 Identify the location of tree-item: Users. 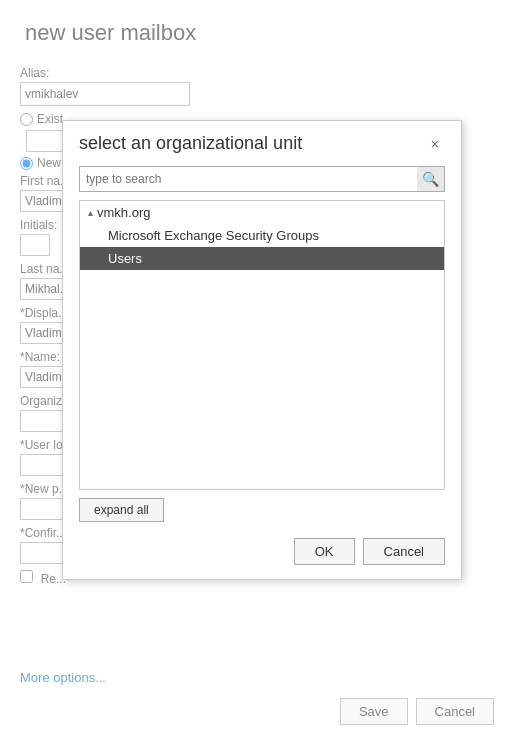
(262, 258).